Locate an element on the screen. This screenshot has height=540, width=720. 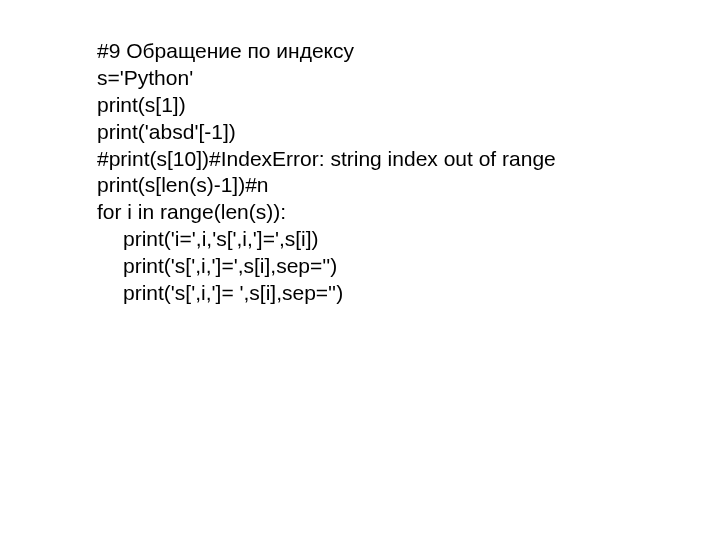
code-line-5: #print(s[10])#IndexError: string index o… is located at coordinates (408, 160).